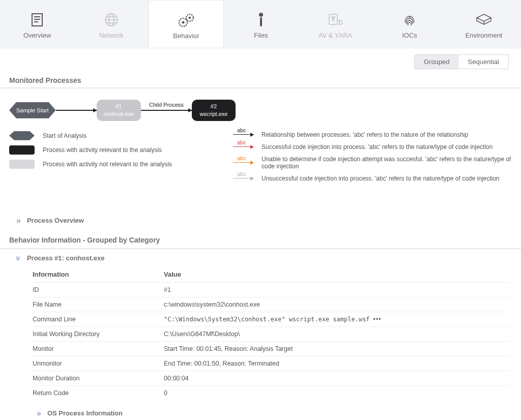 The image size is (521, 420). Describe the element at coordinates (85, 413) in the screenshot. I see `collapser-label: OS Process Information` at that location.